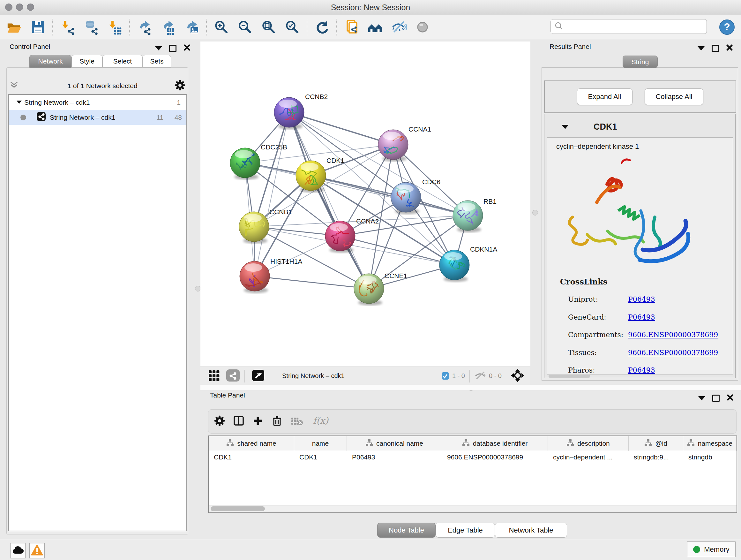  I want to click on gear-icon, so click(220, 422).